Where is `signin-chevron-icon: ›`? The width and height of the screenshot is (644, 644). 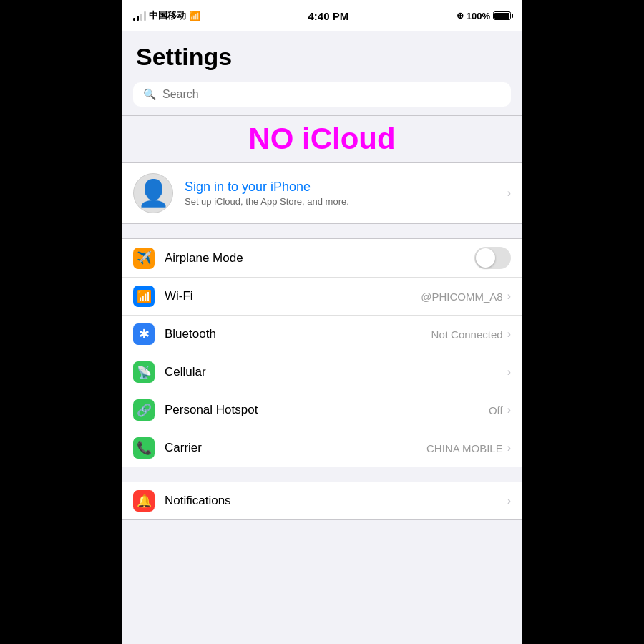 signin-chevron-icon: › is located at coordinates (509, 193).